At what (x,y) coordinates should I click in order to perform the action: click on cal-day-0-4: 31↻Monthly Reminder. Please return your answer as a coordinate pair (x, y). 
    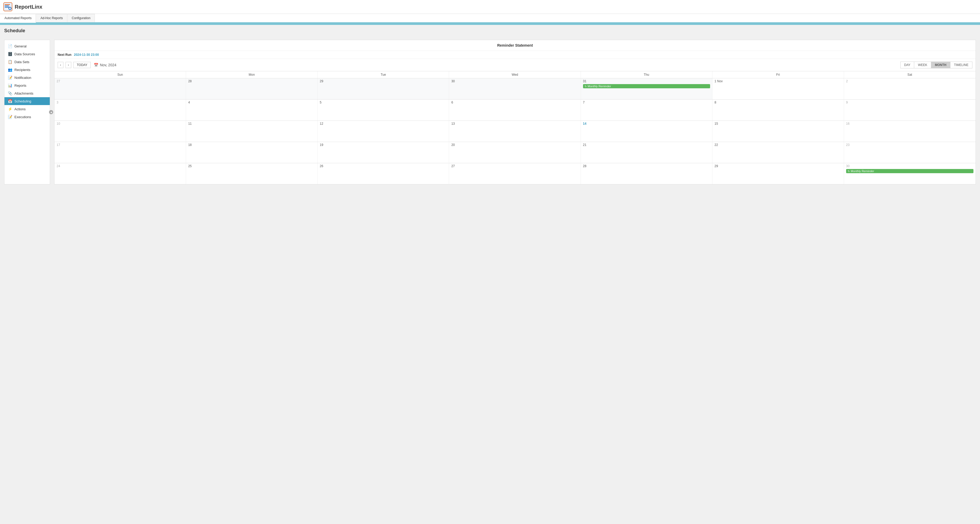
    Looking at the image, I should click on (647, 89).